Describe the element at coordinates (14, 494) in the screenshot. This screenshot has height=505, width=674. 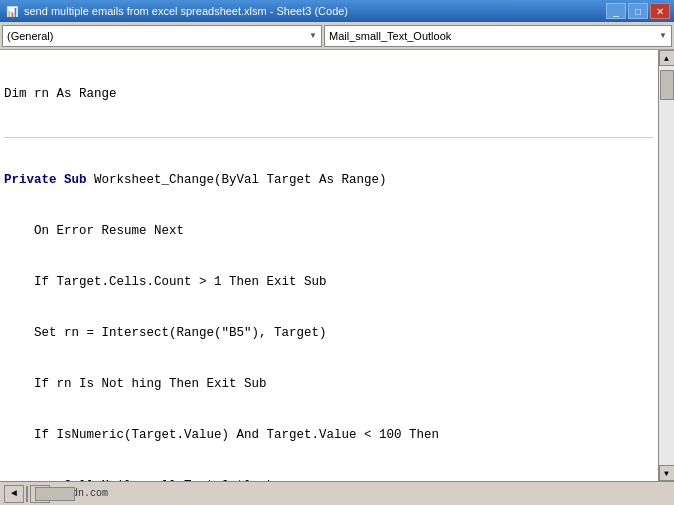
I see `status-left-arrow: ◄` at that location.